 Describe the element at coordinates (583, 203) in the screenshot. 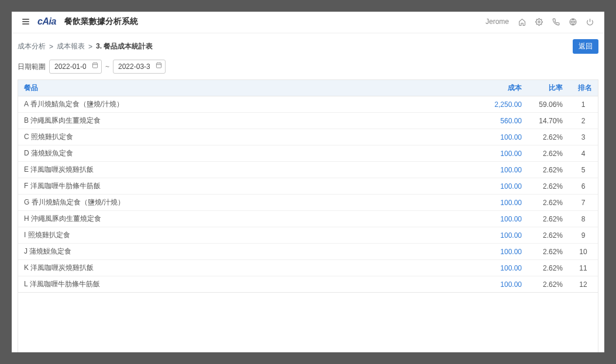

I see `cell-rank: 7` at that location.